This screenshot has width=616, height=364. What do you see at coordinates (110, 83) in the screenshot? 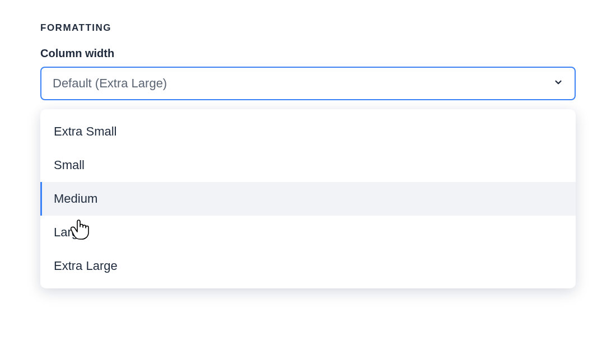
I see `select-value: Default (Extra Large)` at bounding box center [110, 83].